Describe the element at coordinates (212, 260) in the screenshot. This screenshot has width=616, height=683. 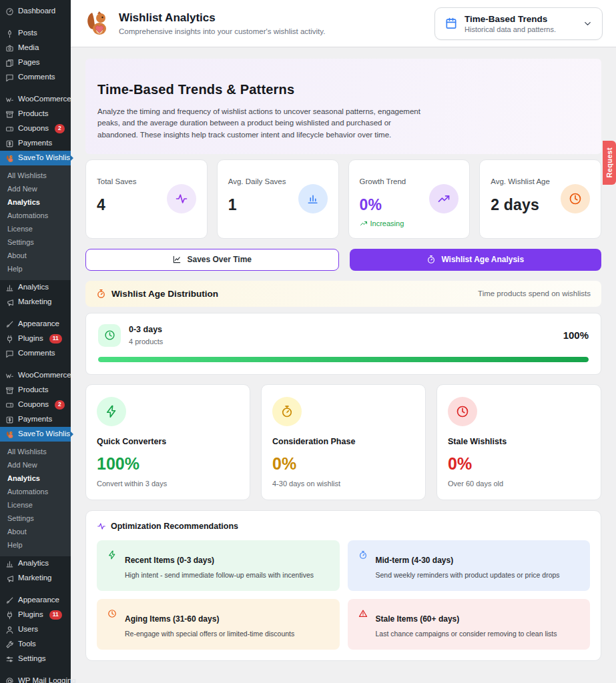
I see `tab-saves-over-time: Saves Over Time` at that location.